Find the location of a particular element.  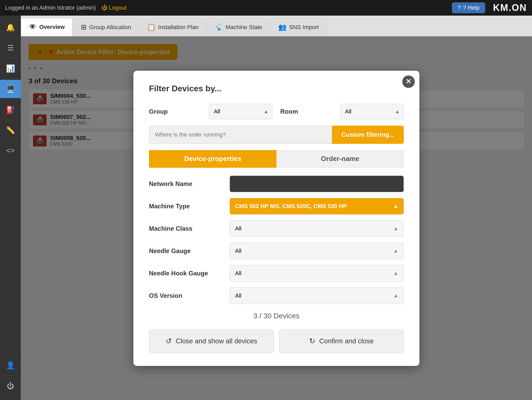

group-select-wrapper: All is located at coordinates (241, 112).